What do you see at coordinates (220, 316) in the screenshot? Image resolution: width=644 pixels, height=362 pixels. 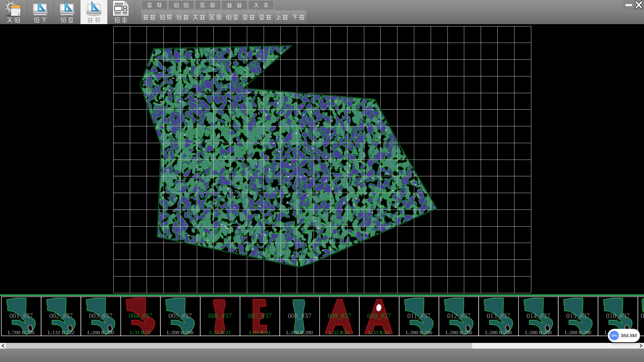 I see `svg-text: 006_#37` at bounding box center [220, 316].